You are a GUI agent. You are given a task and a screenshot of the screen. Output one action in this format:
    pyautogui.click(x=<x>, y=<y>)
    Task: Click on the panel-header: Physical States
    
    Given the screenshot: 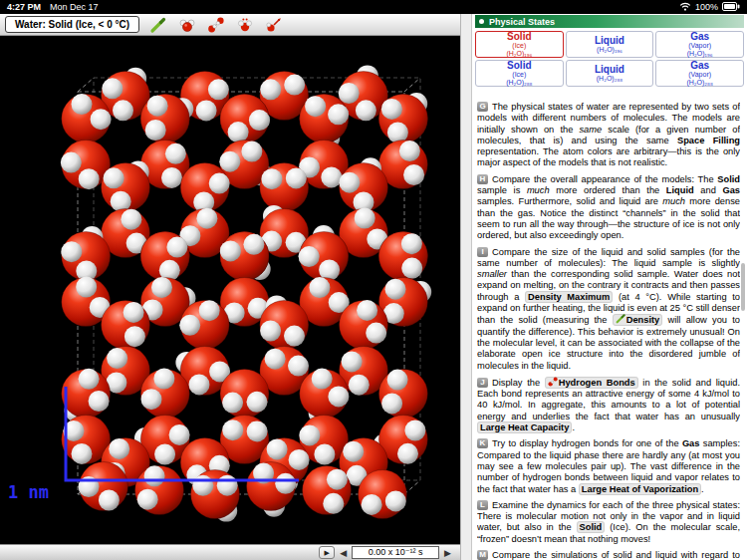 What is the action you would take?
    pyautogui.click(x=610, y=22)
    